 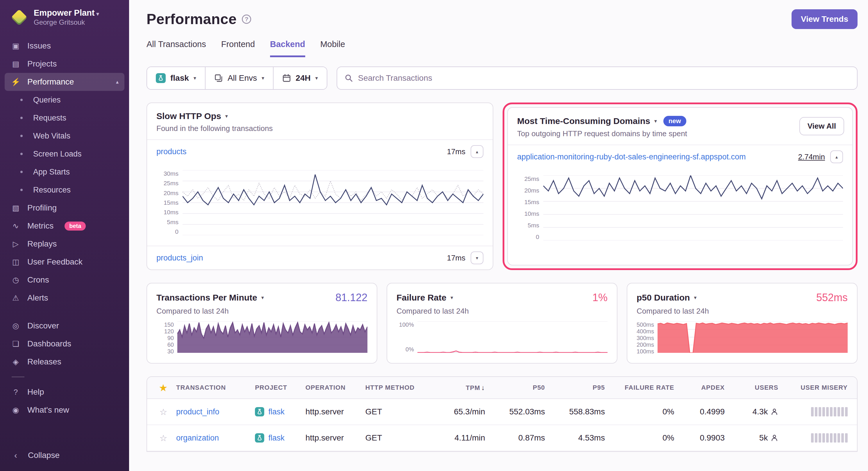 I want to click on axis-tick: 30, so click(x=170, y=351).